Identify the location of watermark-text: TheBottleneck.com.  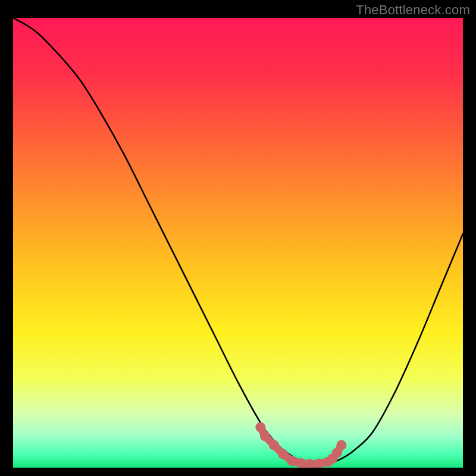
(413, 10).